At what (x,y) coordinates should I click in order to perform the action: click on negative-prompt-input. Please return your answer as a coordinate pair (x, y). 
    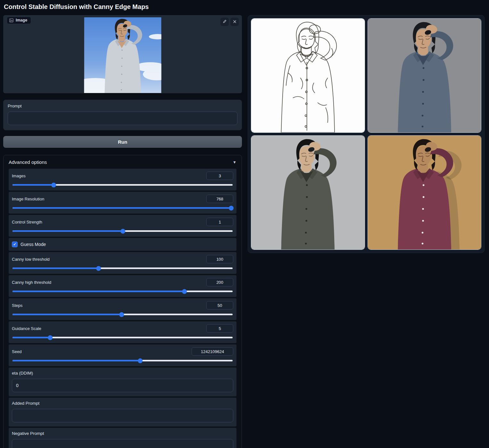
    Looking at the image, I should click on (122, 444).